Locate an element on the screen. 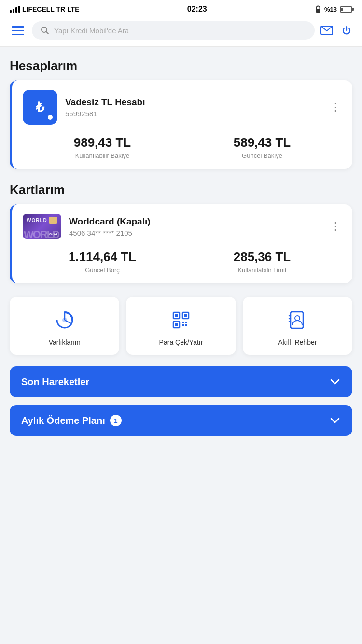 The image size is (362, 644). account-balance-row: 989,43 TL Kullanılabilir Bakiye 589,43 T… is located at coordinates (182, 147).